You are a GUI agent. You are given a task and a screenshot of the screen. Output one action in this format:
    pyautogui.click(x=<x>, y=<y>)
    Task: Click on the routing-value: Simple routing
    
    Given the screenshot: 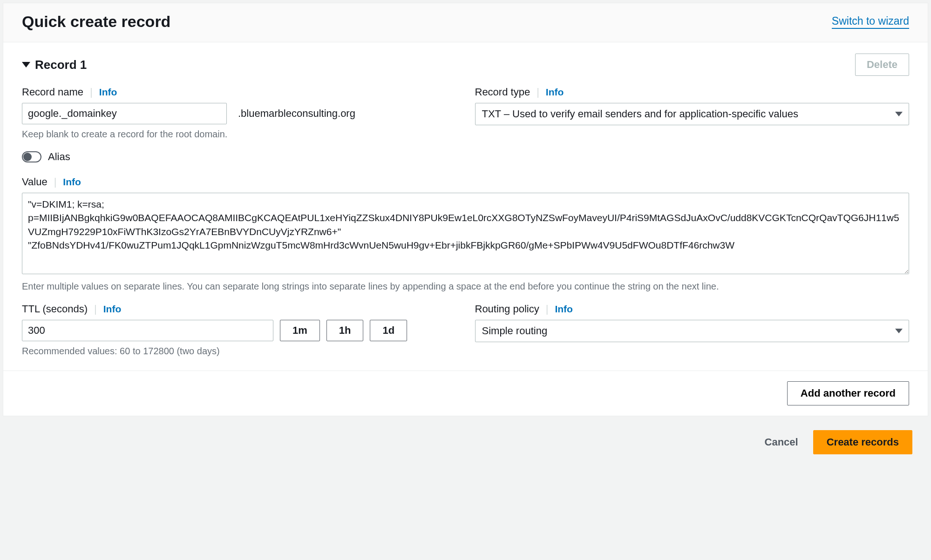 What is the action you would take?
    pyautogui.click(x=515, y=331)
    